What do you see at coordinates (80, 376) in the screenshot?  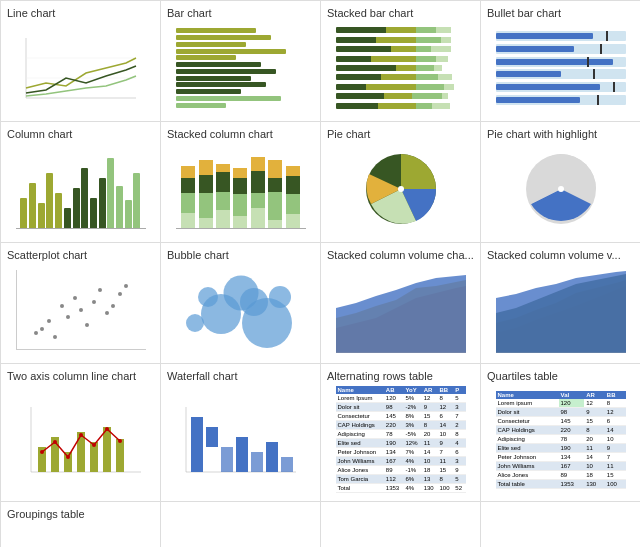 I see `chart-label-two-axis: Two axis column line chart` at bounding box center [80, 376].